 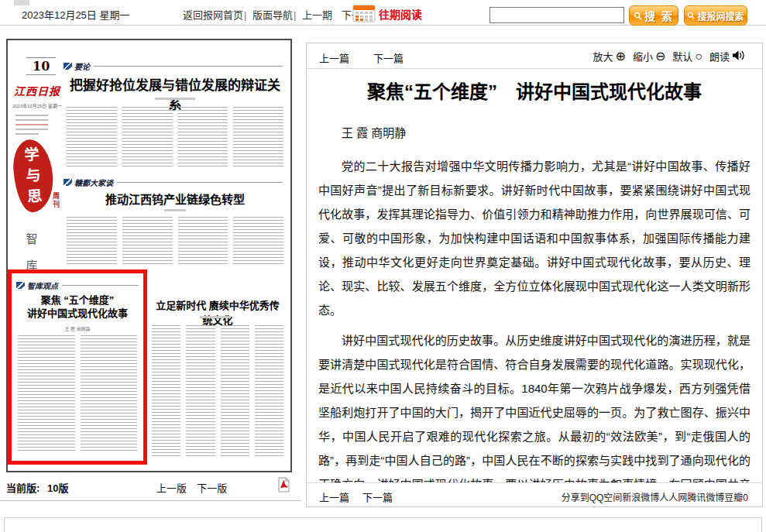 What do you see at coordinates (669, 56) in the screenshot?
I see `article-controls: 放大 ⊕ 缩小 ⊖ 默认 ○ 朗读` at bounding box center [669, 56].